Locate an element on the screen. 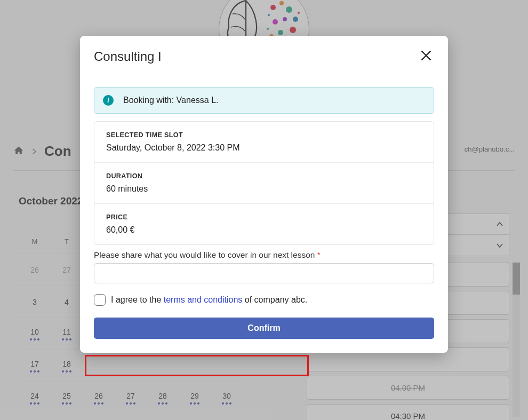 This screenshot has width=528, height=420. selected-slot-label: SELECTED TIME SLOT is located at coordinates (264, 135).